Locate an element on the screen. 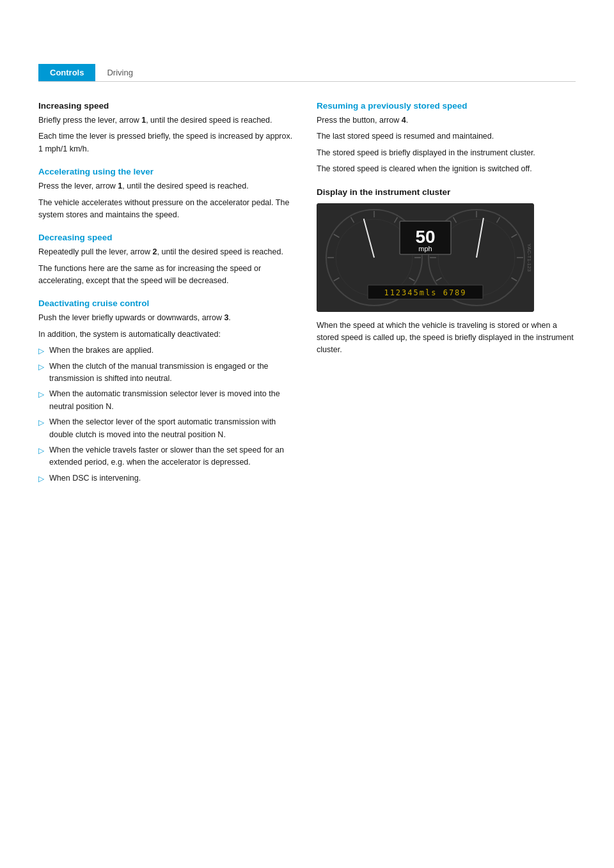  decreasing-speed-p1: Repeatedly pull the lever, arrow 2, unti… is located at coordinates (168, 252).